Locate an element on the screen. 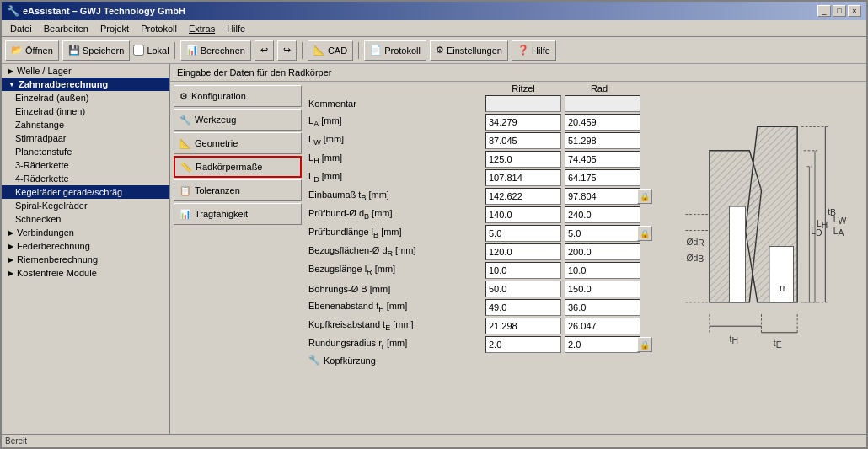 This screenshot has height=449, width=868. ld-ritzel-input is located at coordinates (523, 178).